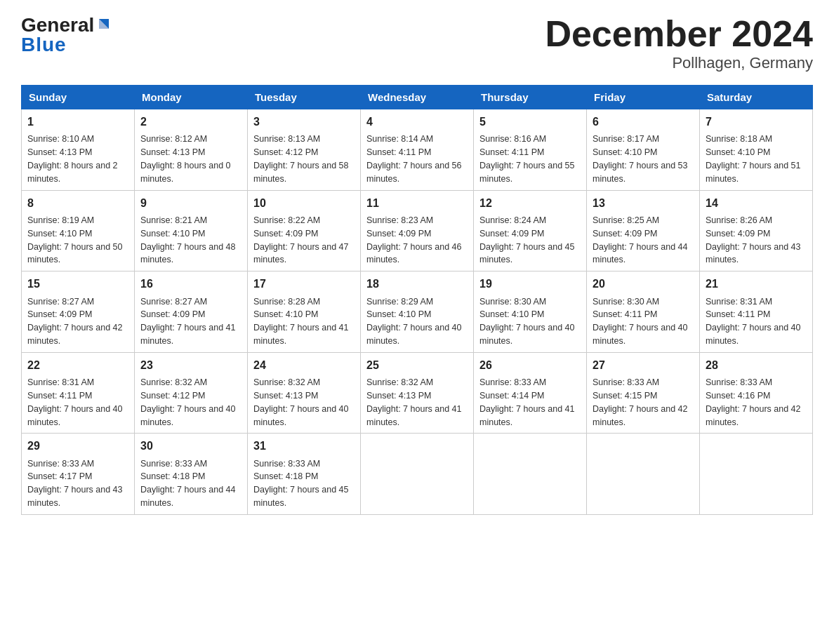 This screenshot has width=834, height=644. Describe the element at coordinates (75, 254) in the screenshot. I see `daylight-info: Daylight: 7 hours and 50 minutes.` at that location.